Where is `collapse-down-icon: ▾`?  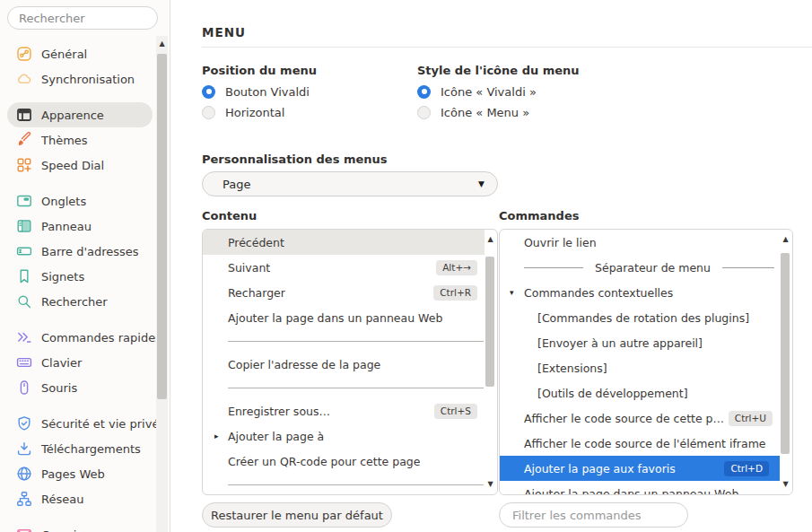 collapse-down-icon: ▾ is located at coordinates (511, 292).